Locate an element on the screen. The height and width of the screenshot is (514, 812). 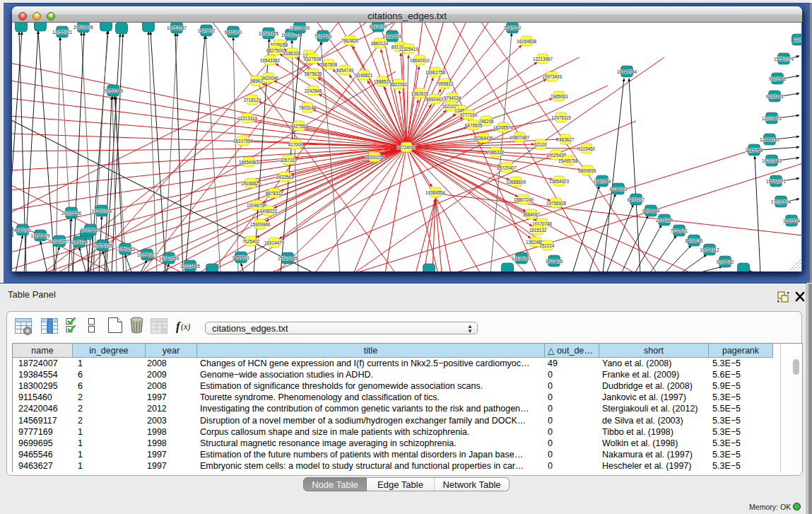
svg-text: 9777169 is located at coordinates (469, 115).